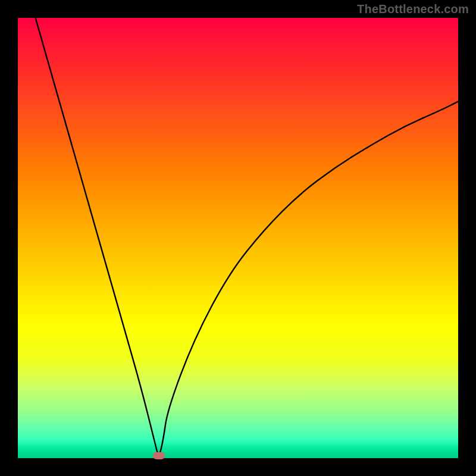 The height and width of the screenshot is (476, 476). What do you see at coordinates (413, 10) in the screenshot?
I see `watermark-text: TheBottleneck.com` at bounding box center [413, 10].